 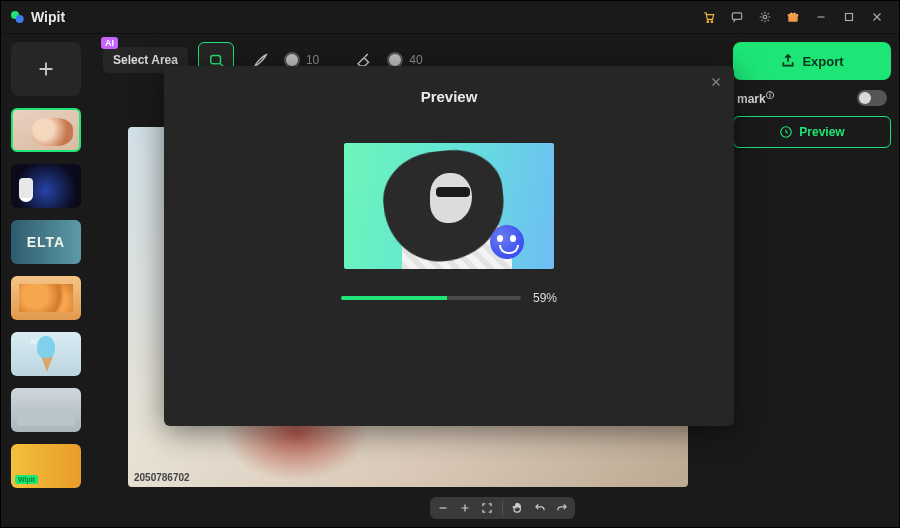 What do you see at coordinates (821, 17) in the screenshot?
I see `minimize-icon` at bounding box center [821, 17].